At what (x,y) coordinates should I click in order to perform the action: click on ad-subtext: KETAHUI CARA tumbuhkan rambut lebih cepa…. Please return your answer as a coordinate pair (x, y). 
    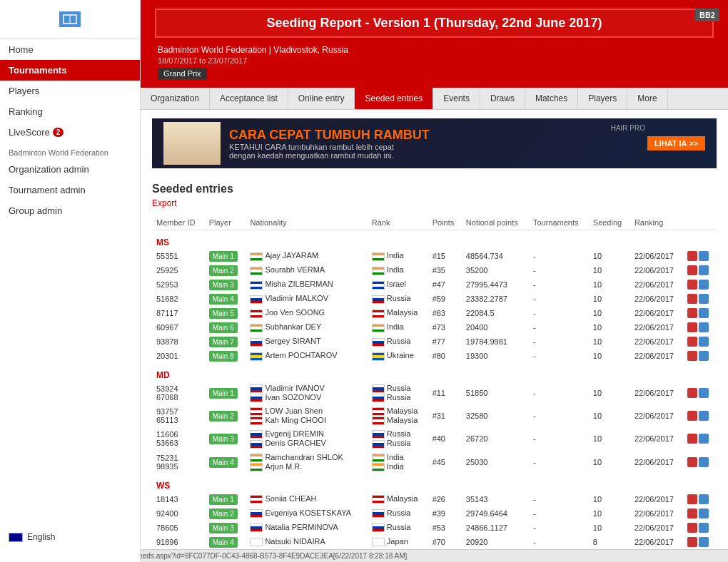
    Looking at the image, I should click on (330, 147).